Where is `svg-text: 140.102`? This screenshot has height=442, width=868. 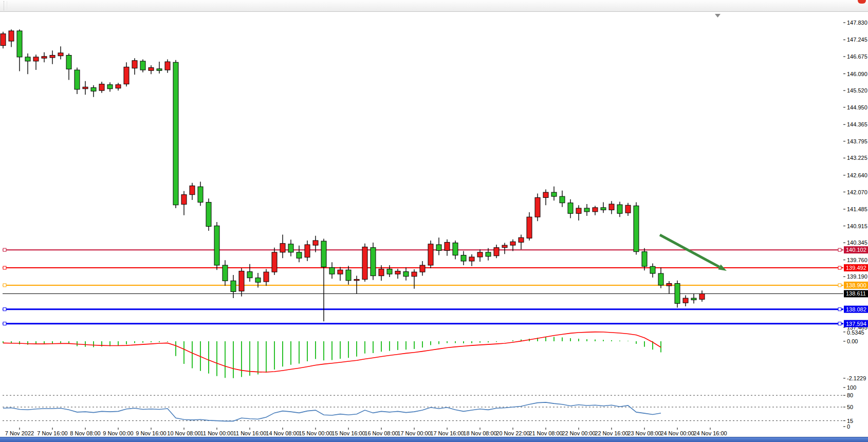 svg-text: 140.102 is located at coordinates (856, 250).